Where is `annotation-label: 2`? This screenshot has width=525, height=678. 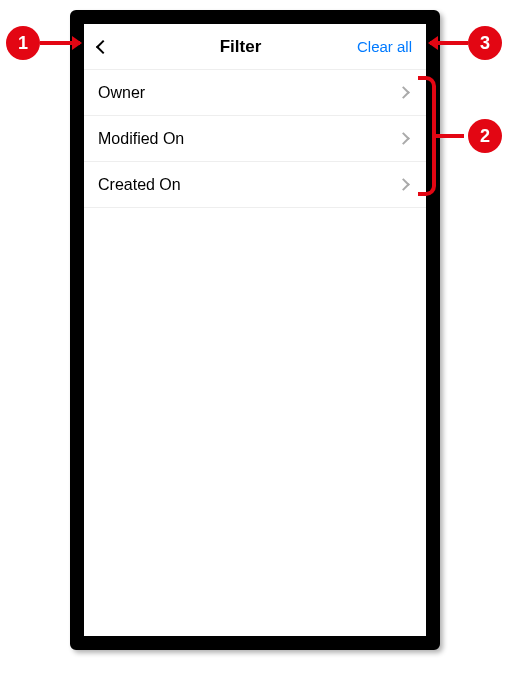
annotation-label: 2 is located at coordinates (485, 136).